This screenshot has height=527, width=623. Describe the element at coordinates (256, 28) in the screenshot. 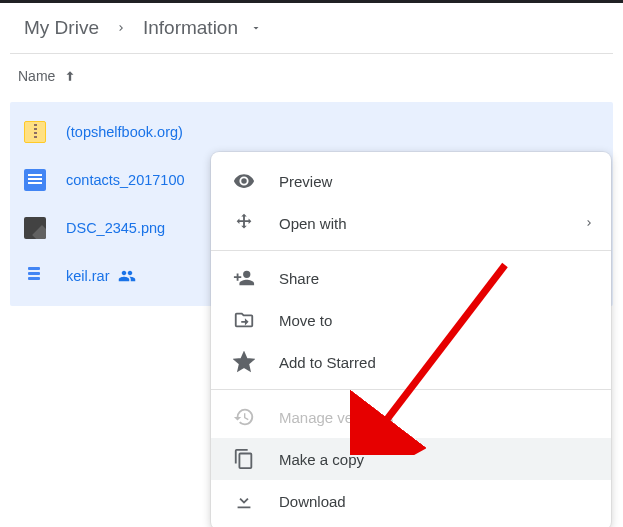

I see `caret-down-icon` at that location.